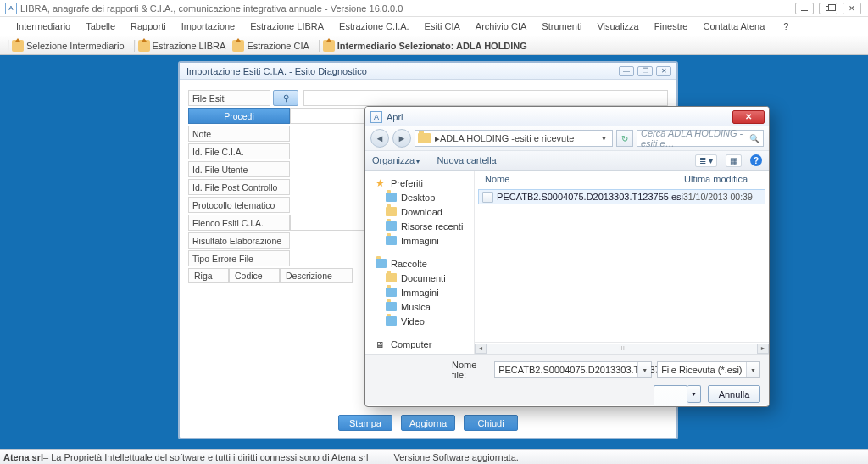  What do you see at coordinates (580, 179) in the screenshot?
I see `col-nome: Nome` at bounding box center [580, 179].